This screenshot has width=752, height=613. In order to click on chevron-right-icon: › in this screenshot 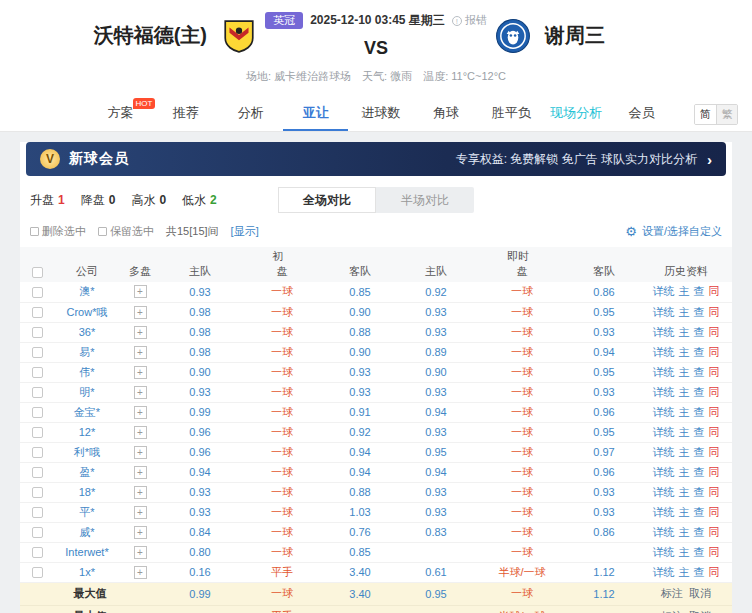, I will do `click(710, 160)`.